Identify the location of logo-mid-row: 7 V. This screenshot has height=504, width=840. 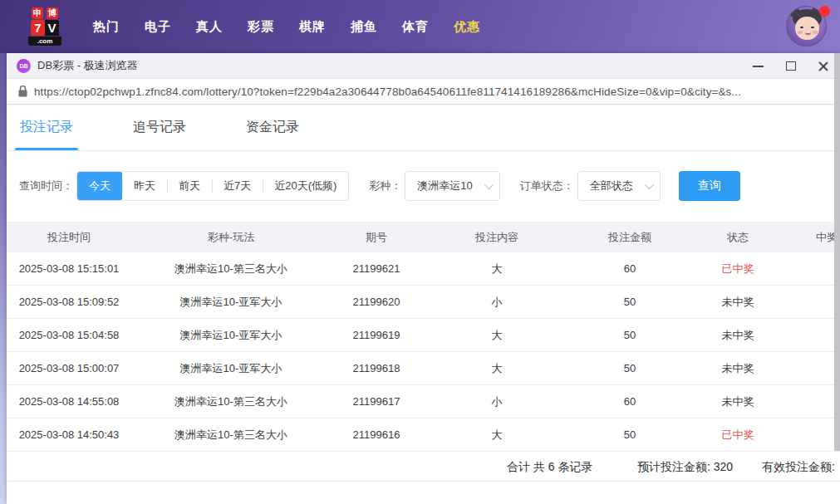
(45, 28).